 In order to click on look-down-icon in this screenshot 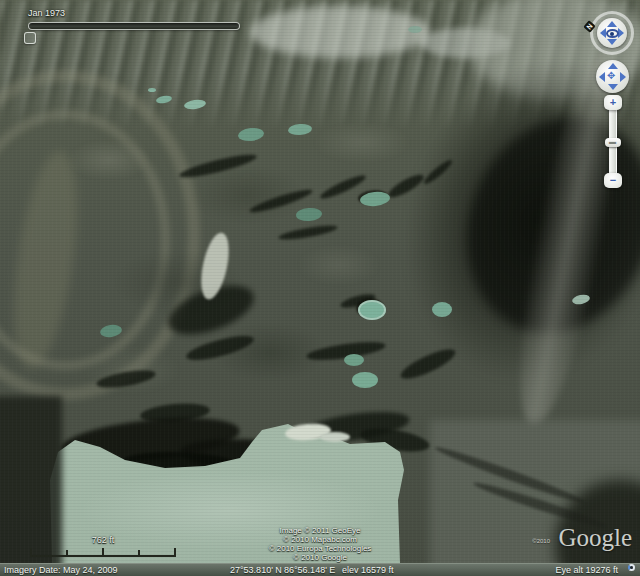, I will do `click(612, 42)`.